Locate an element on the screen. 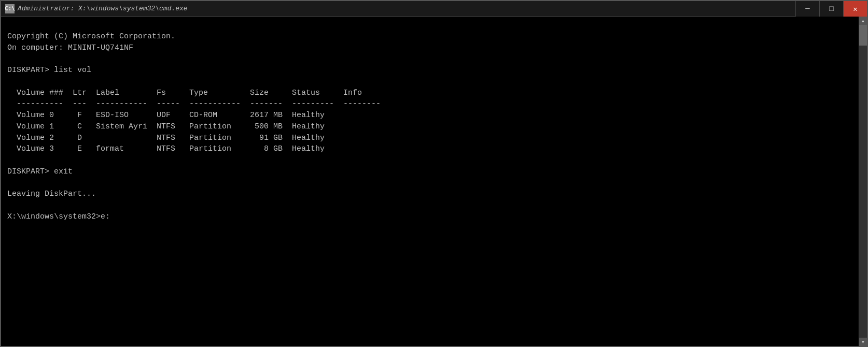  close-button: ✕ is located at coordinates (855, 9).